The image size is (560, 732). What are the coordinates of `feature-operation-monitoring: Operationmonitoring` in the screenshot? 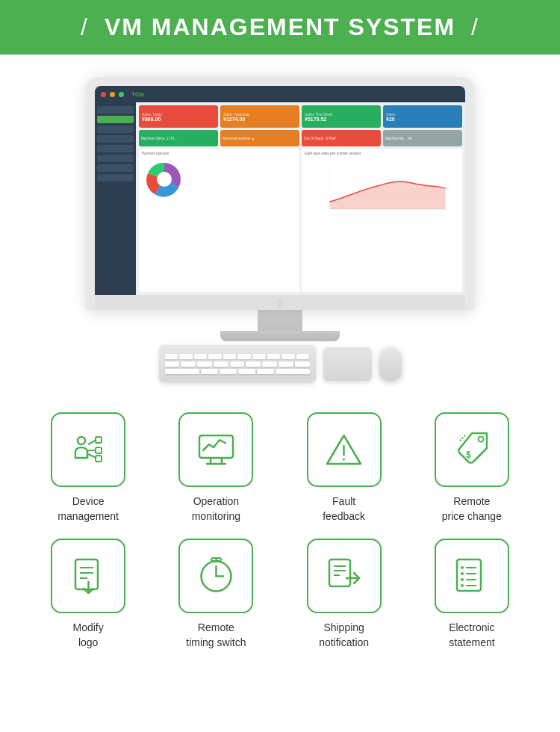 It's located at (216, 468).